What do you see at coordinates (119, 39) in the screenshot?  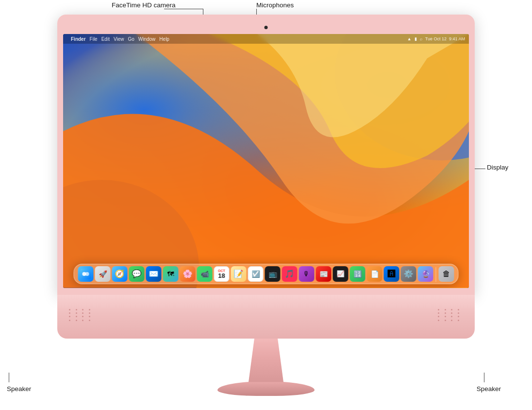 I see `menubar-view: View` at bounding box center [119, 39].